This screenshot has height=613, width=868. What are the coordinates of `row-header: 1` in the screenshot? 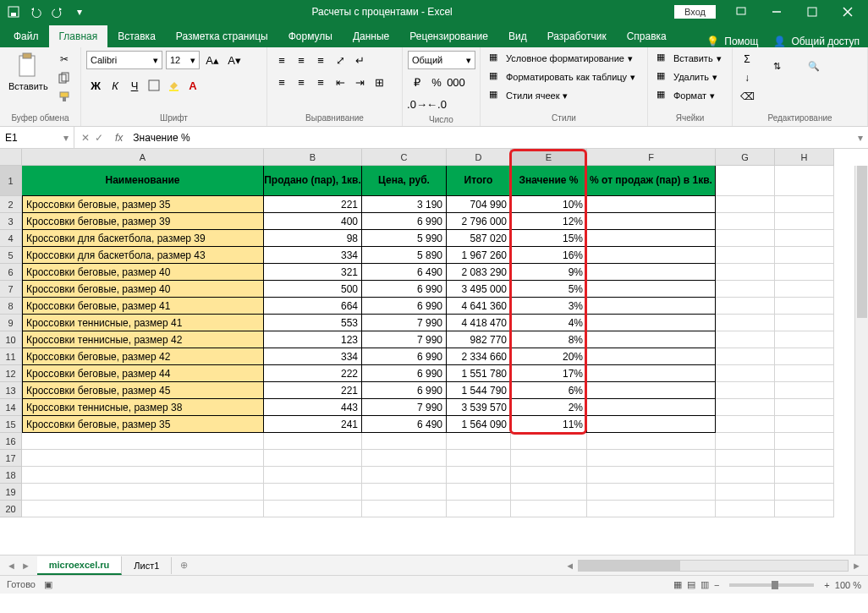 It's located at (11, 181).